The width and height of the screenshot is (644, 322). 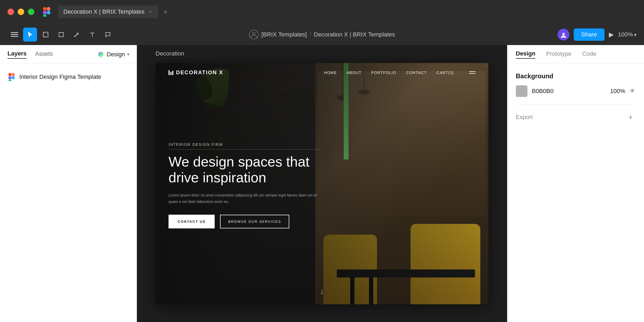 What do you see at coordinates (525, 54) in the screenshot?
I see `design-tab: Design` at bounding box center [525, 54].